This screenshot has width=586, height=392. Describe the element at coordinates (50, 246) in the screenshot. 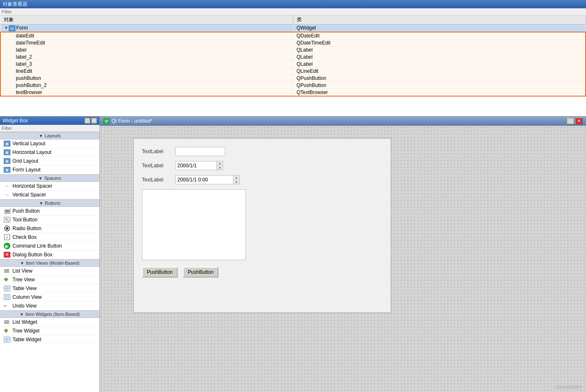

I see `wb-item-command-link-button: ▶ Command Link Button` at that location.